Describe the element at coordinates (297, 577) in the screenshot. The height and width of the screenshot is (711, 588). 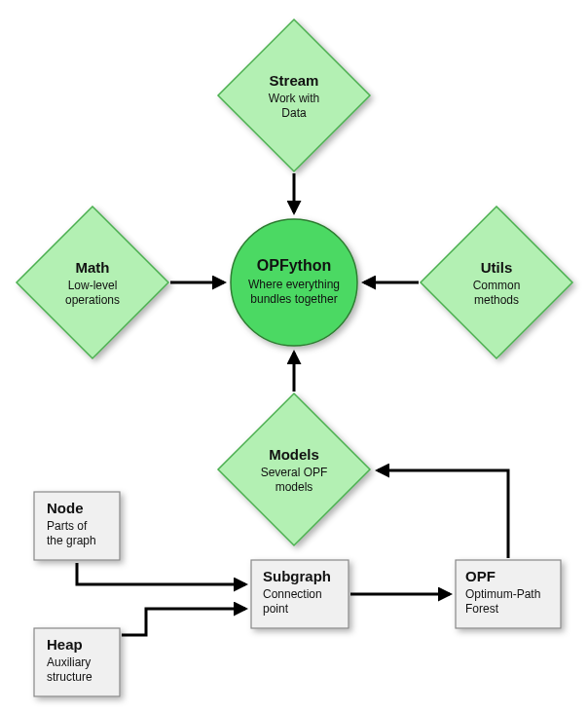
I see `subgraph-title: Subgraph` at that location.